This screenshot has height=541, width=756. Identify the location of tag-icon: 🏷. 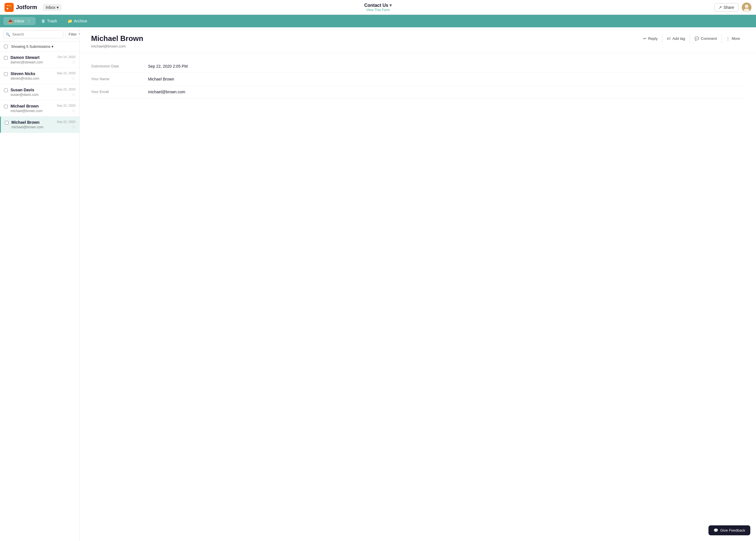
(669, 39).